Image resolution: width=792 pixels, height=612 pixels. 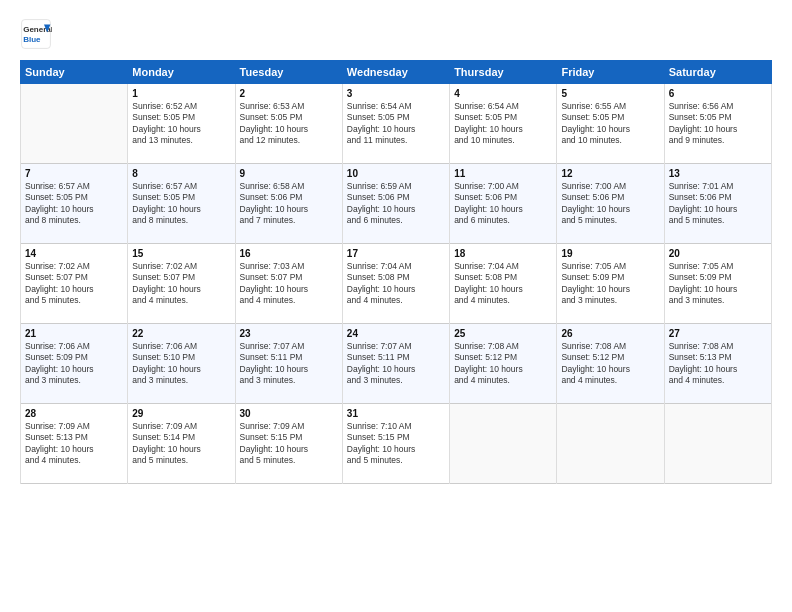 What do you see at coordinates (396, 34) in the screenshot?
I see `header: General Blue` at bounding box center [396, 34].